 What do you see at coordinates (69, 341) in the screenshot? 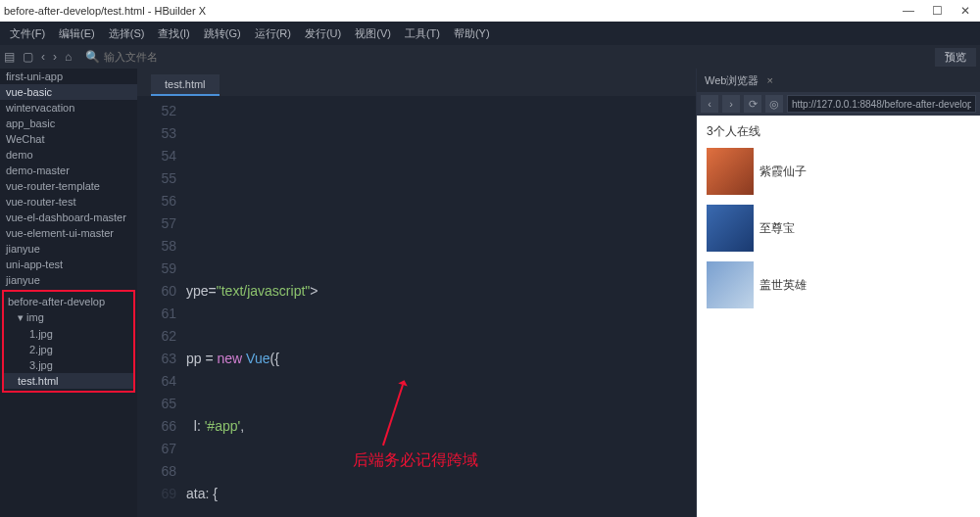
I see `highlighted-project: before-after-develop ▾ img 1.jpg 2.jpg 3…` at bounding box center [69, 341].